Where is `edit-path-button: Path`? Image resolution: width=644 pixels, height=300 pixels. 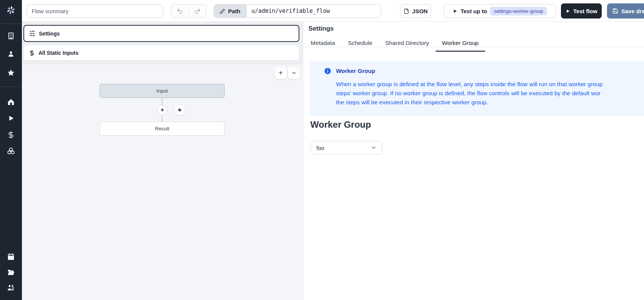 edit-path-button: Path is located at coordinates (230, 11).